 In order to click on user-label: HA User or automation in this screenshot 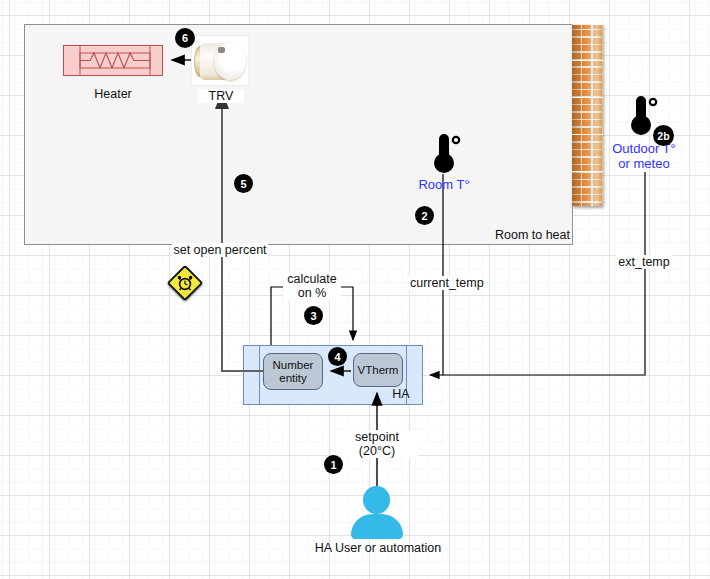, I will do `click(378, 548)`.